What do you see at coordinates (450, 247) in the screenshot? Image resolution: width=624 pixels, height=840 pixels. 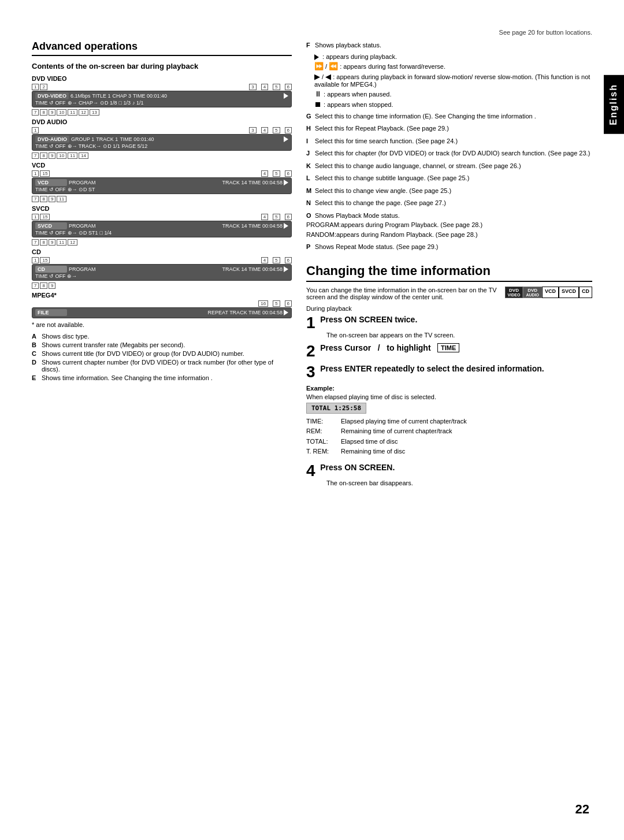 I see `item-p: P Shows Repeat Mode status. (See page 29…` at bounding box center [450, 247].